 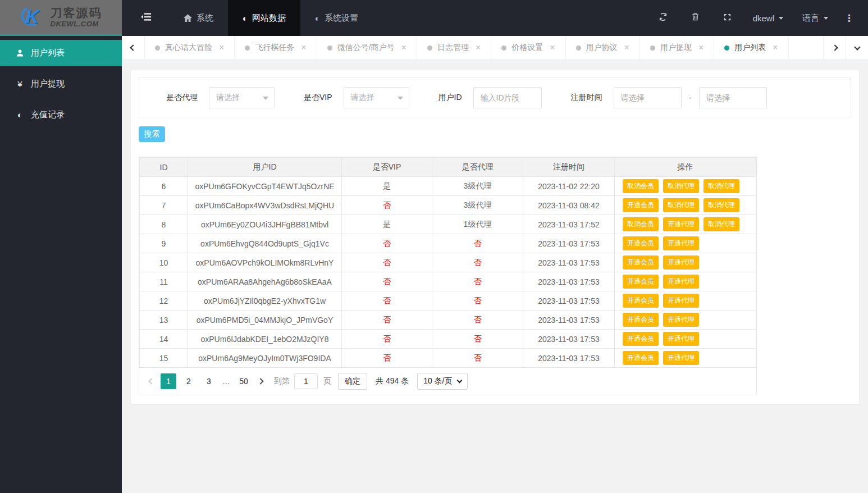 I want to click on sidebar-item-user-withdraw: ¥用户提现, so click(x=61, y=84).